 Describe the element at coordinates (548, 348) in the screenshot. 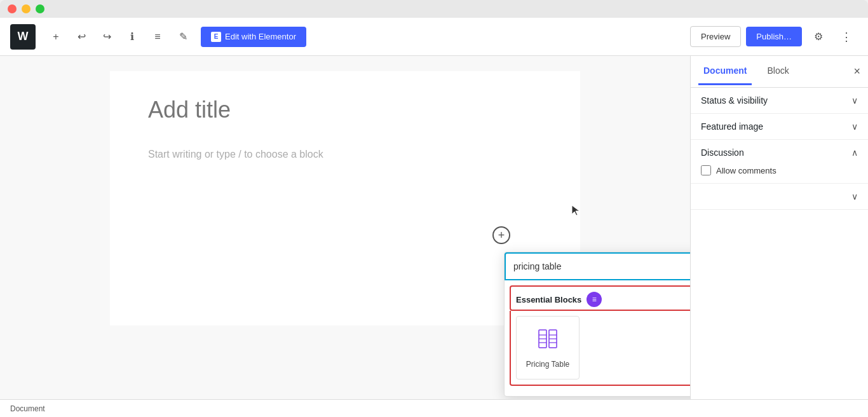

I see `pricing-table-block-item: Pricing Table` at that location.